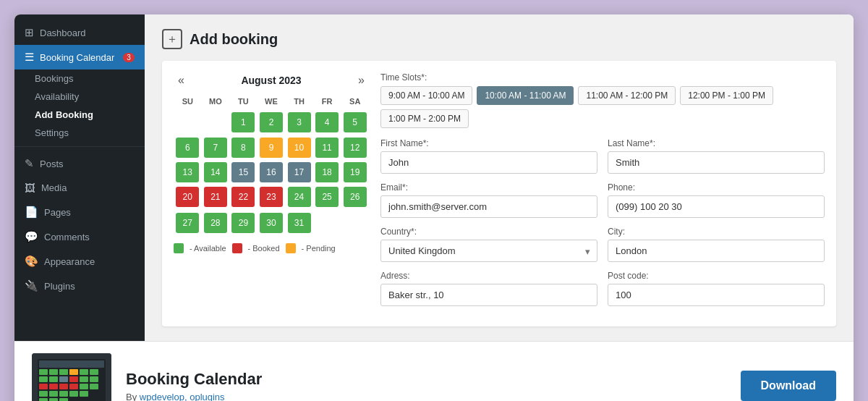  I want to click on cal-day-21: 21, so click(216, 197).